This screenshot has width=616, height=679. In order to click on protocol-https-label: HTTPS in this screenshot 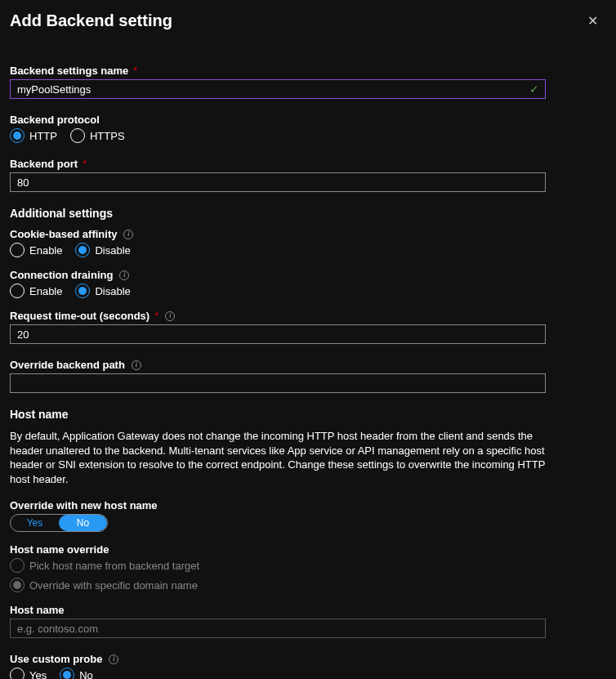, I will do `click(108, 136)`.